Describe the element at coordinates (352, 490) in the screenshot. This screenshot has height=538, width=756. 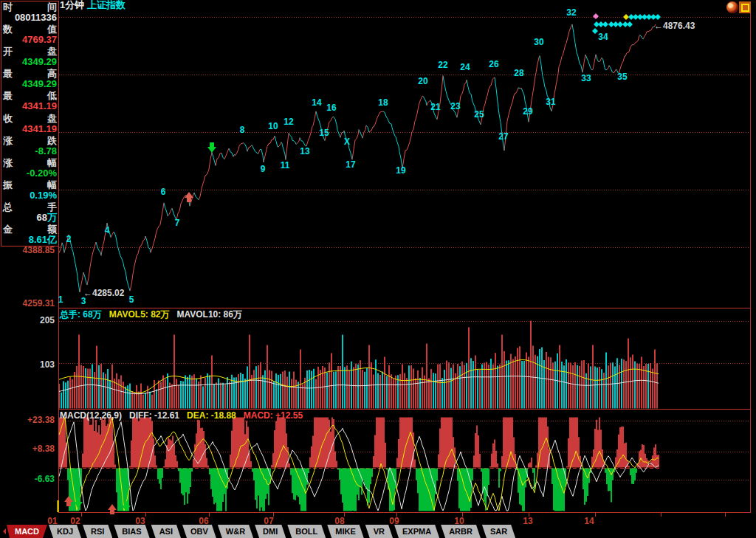
I see `macd-histogram-negative` at that location.